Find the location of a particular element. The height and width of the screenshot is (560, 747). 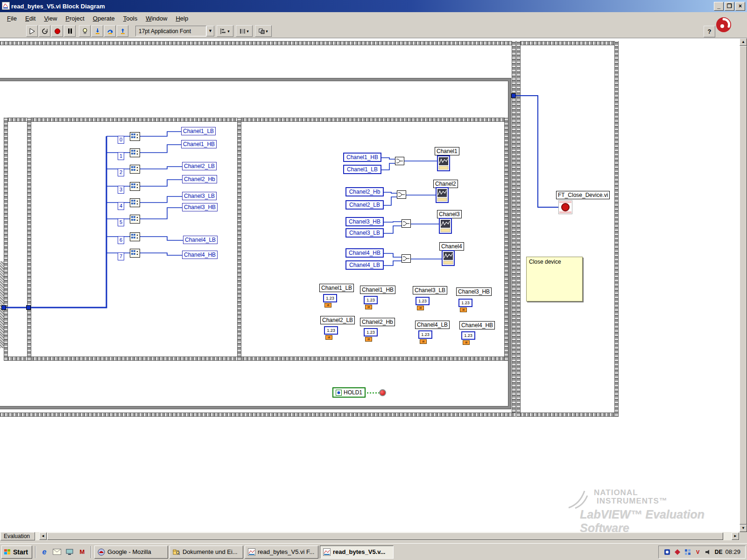

hold-led-indicator is located at coordinates (383, 393).